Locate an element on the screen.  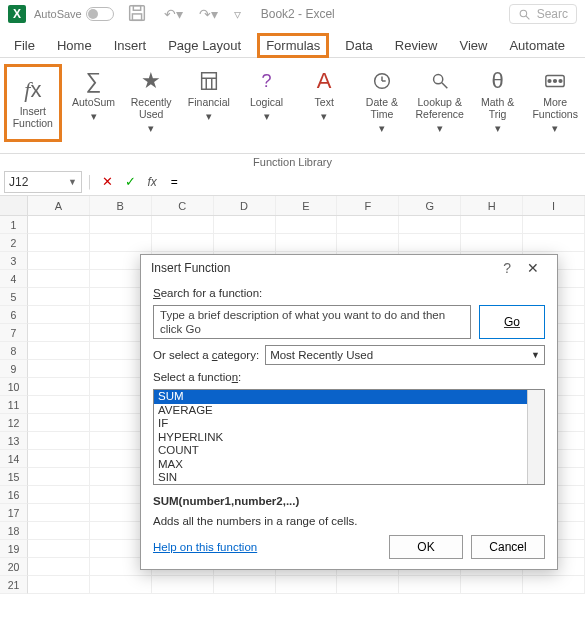
col-header: I is located at coordinates (554, 206).